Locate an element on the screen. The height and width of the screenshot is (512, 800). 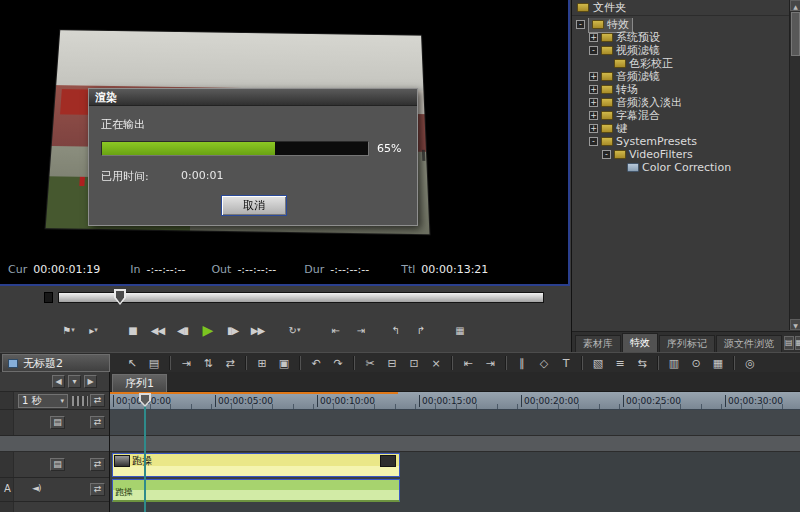
add-title-button: T is located at coordinates (566, 363).